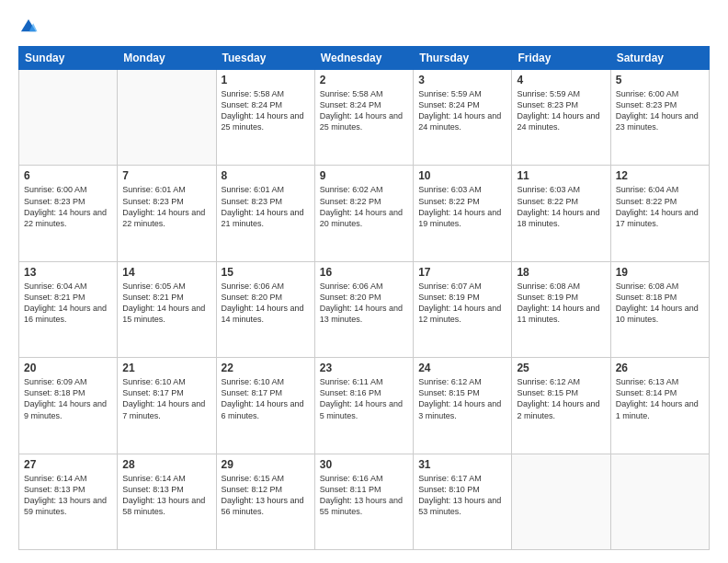  Describe the element at coordinates (660, 309) in the screenshot. I see `calendar-cell: 19Sunrise: 6:08 AMSunset: 8:18 PMDayligh…` at that location.